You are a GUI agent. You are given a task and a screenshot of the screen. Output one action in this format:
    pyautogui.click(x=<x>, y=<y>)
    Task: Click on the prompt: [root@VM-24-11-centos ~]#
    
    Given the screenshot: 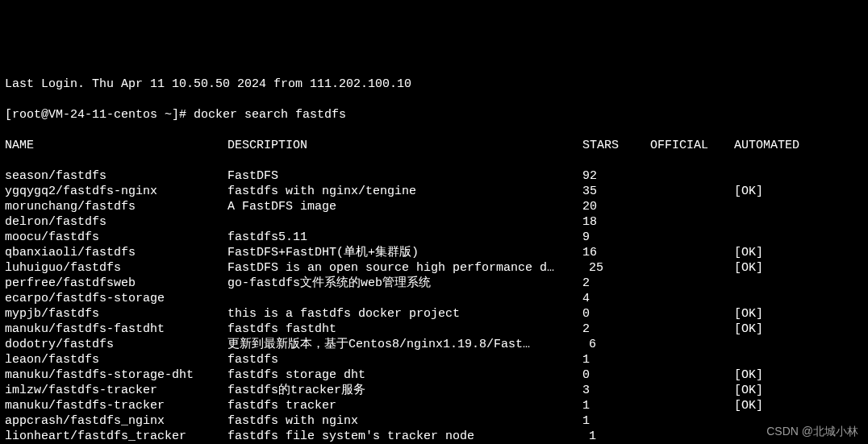 What is the action you would take?
    pyautogui.click(x=99, y=114)
    